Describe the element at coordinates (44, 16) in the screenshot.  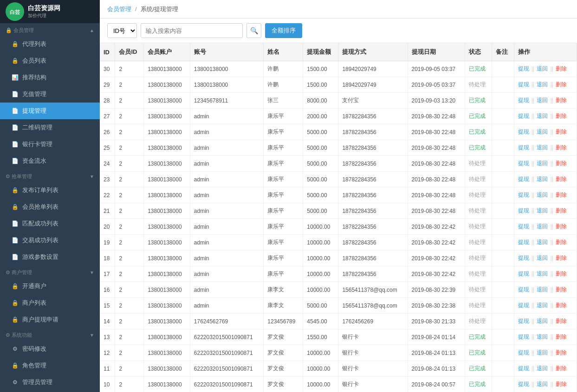
I see `sidebar-sub: 加价代理` at that location.